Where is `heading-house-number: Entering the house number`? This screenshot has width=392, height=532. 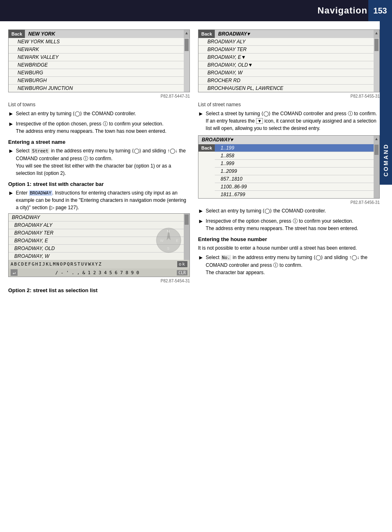 heading-house-number: Entering the house number is located at coordinates (289, 239).